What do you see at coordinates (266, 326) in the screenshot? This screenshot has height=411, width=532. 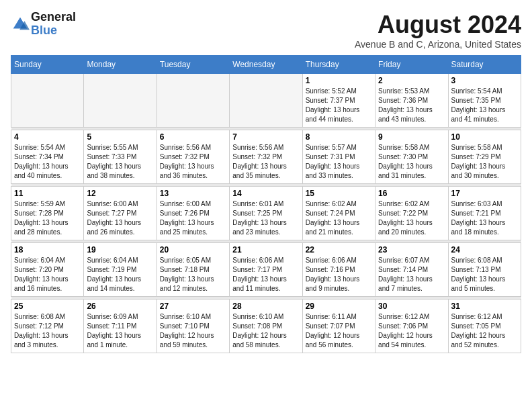 I see `calendar-cell: 28Sunrise: 6:10 AMSunset: 7:08 PMDayligh…` at bounding box center [266, 326].